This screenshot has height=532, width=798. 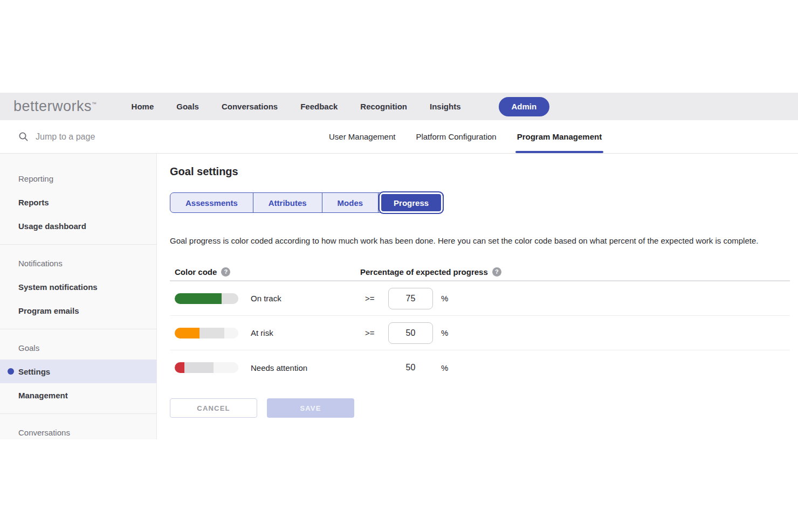 What do you see at coordinates (78, 287) in the screenshot?
I see `sidebar-item-system-notifications: System notifications` at bounding box center [78, 287].